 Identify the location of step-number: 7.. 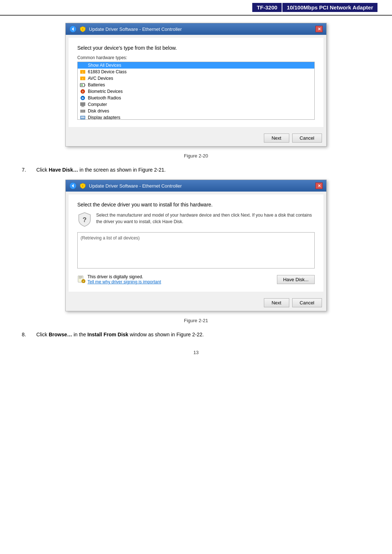
(27, 170).